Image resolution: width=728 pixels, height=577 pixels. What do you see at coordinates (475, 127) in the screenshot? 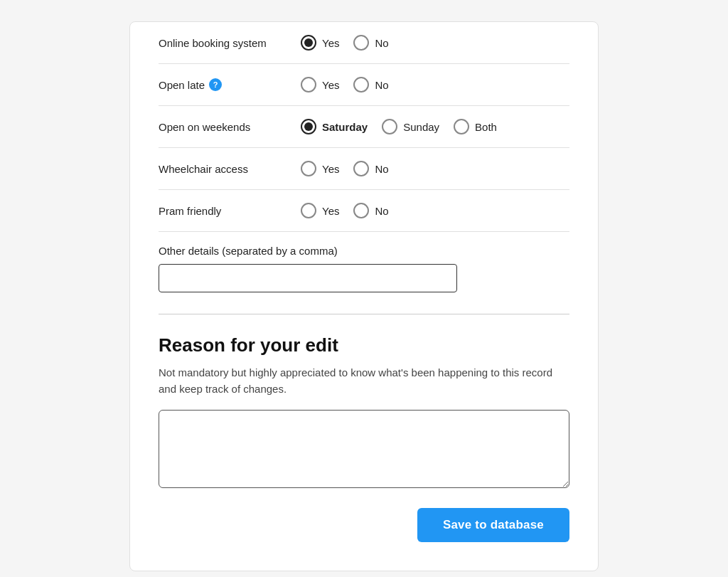
I see `open-weekends-both-option: Both` at bounding box center [475, 127].